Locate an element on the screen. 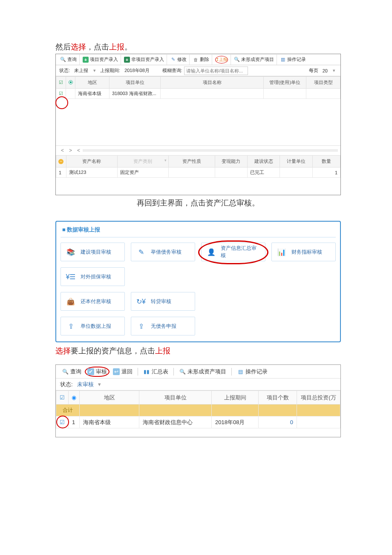  log-button: ▥操作记录 is located at coordinates (293, 60).